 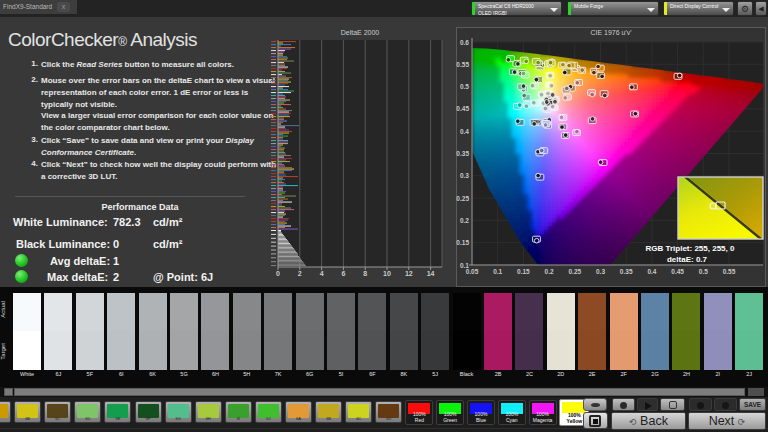 What do you see at coordinates (472, 272) in the screenshot?
I see `svg-text: 0.05` at bounding box center [472, 272].